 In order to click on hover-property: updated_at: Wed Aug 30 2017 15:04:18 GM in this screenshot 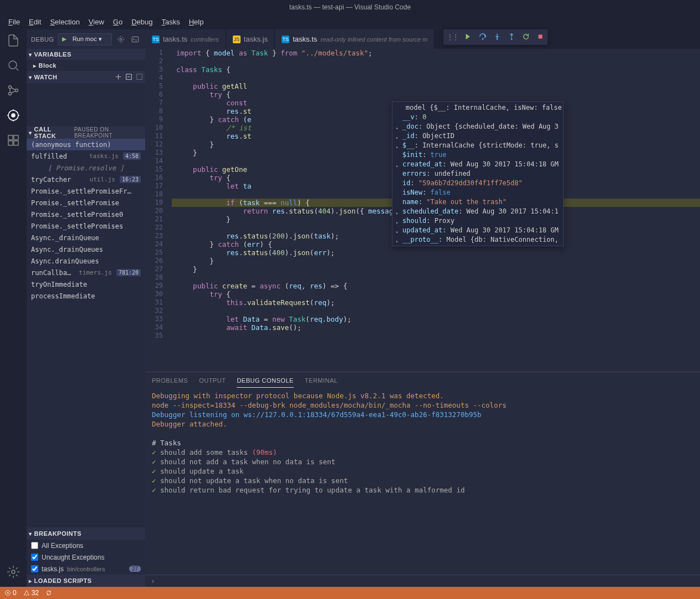, I will do `click(478, 231)`.